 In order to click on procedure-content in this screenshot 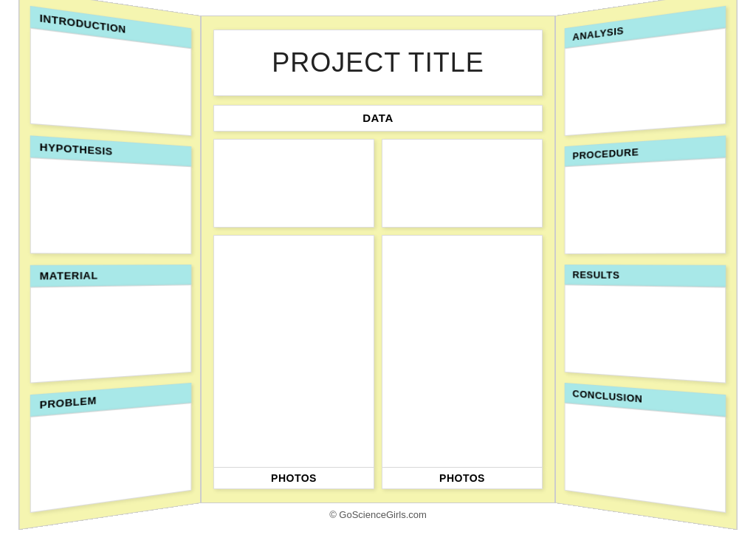, I will do `click(645, 205)`.